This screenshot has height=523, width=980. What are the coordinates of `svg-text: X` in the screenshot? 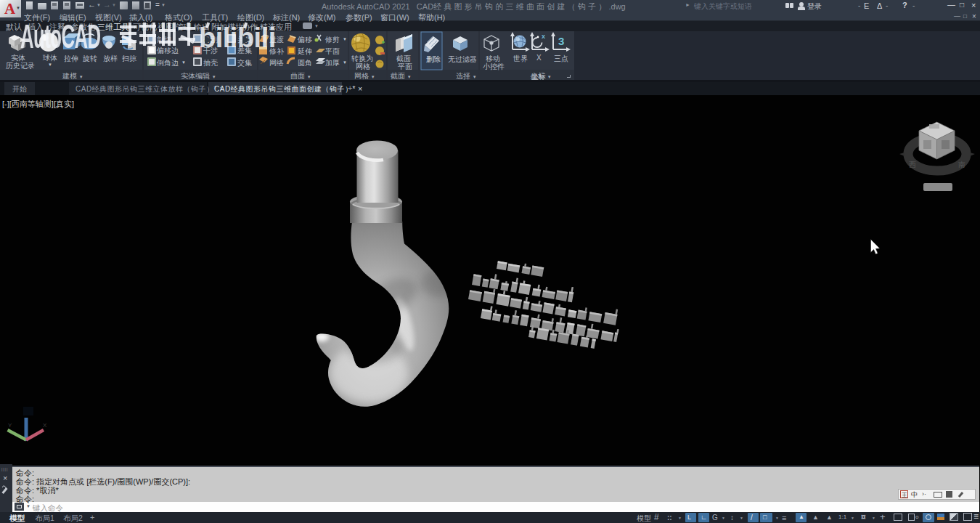 It's located at (45, 426).